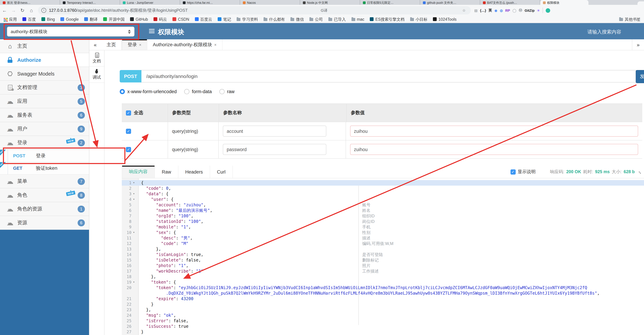  What do you see at coordinates (4, 10) in the screenshot?
I see `back-button: ←` at bounding box center [4, 10].